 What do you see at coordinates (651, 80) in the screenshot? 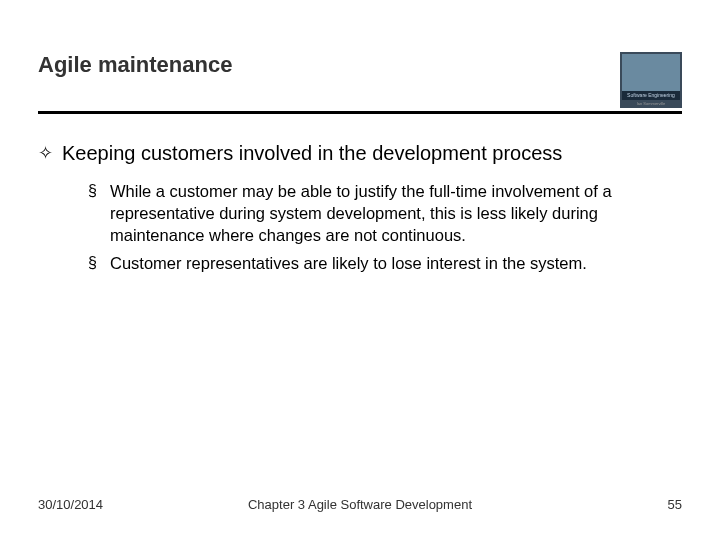
I see `book-cover-logo: Software Engineering Ian Sommerville` at bounding box center [651, 80].